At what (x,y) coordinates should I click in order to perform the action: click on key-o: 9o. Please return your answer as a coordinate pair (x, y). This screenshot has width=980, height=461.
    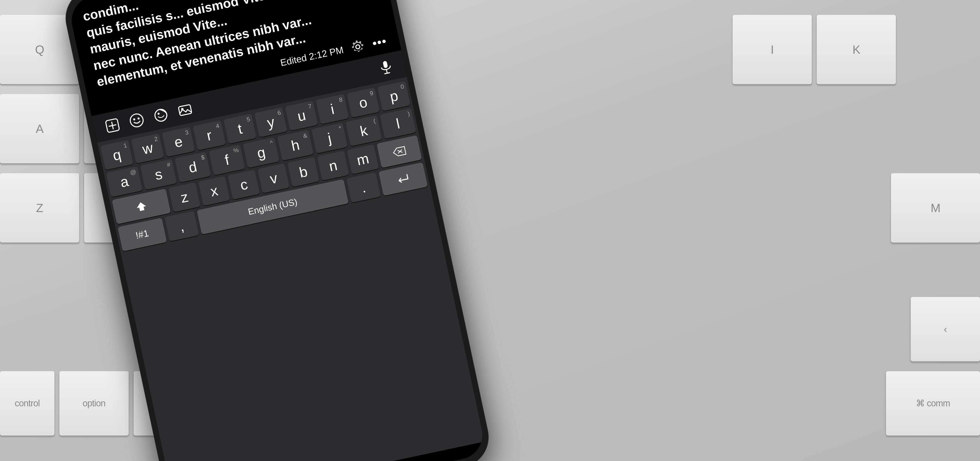
    Looking at the image, I should click on (363, 103).